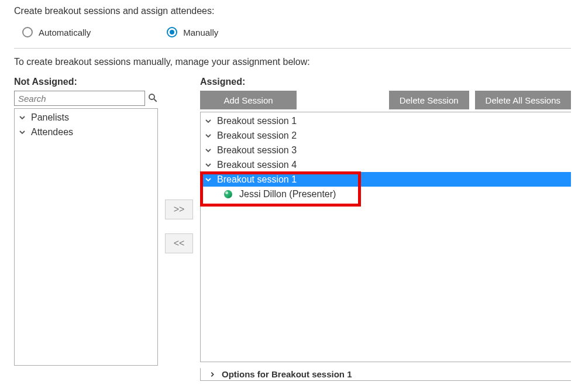 The width and height of the screenshot is (585, 392). What do you see at coordinates (64, 33) in the screenshot?
I see `radio-automatically-label: Automatically` at bounding box center [64, 33].